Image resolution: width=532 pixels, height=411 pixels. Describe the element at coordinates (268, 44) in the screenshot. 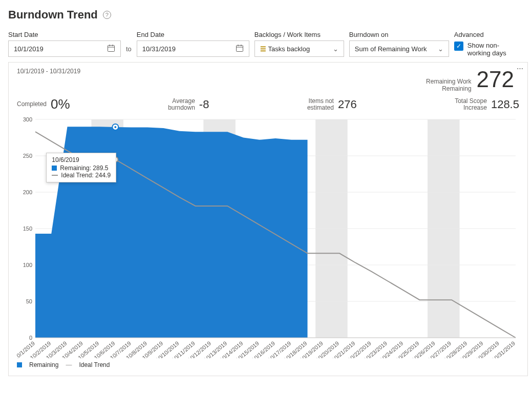

I see `filter-bar: Start Date 10/1/2019 to End Date 10/31/2…` at that location.